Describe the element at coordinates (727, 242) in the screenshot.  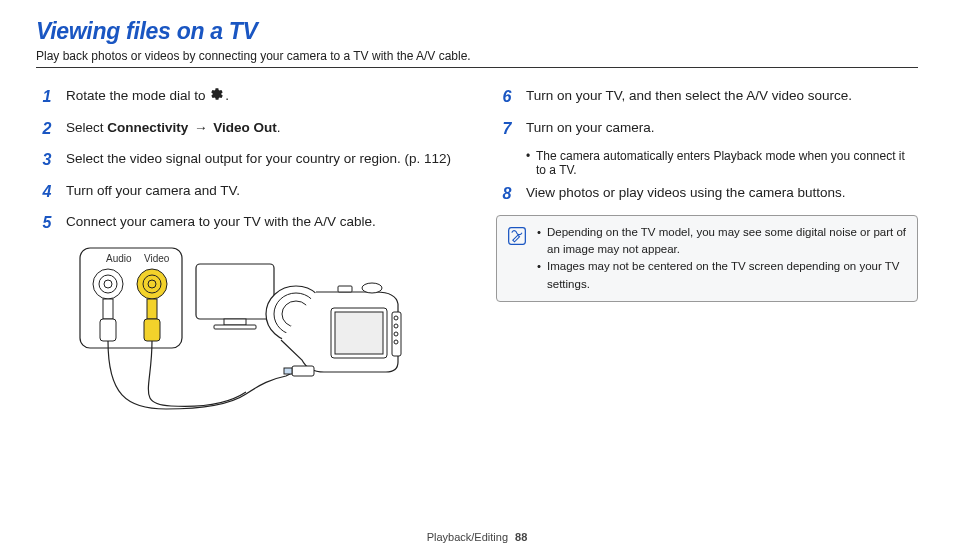
I see `note-text: Depending on the TV model, you may see s…` at that location.